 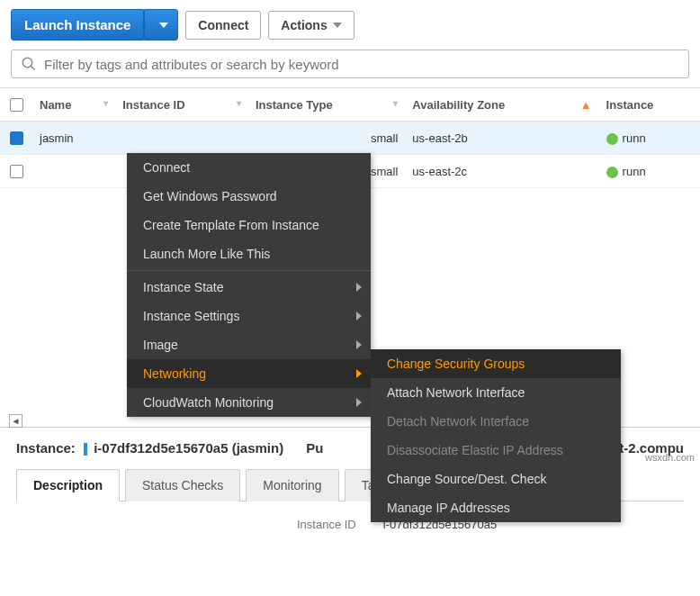 What do you see at coordinates (248, 196) in the screenshot?
I see `menu-get-windows-password: Get Windows Password` at bounding box center [248, 196].